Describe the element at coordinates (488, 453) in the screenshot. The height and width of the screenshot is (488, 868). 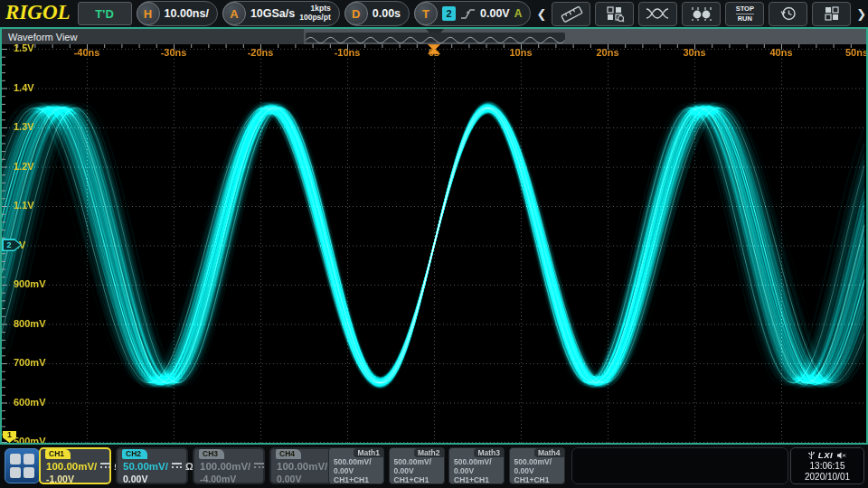
I see `math-tab: Math3` at that location.